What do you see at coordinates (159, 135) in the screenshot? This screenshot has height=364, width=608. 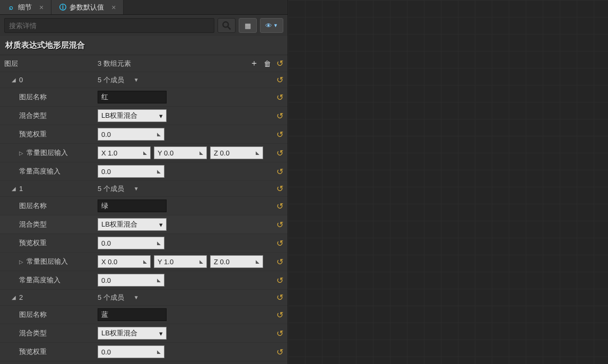 I see `spinner-icon: ◣` at bounding box center [159, 135].